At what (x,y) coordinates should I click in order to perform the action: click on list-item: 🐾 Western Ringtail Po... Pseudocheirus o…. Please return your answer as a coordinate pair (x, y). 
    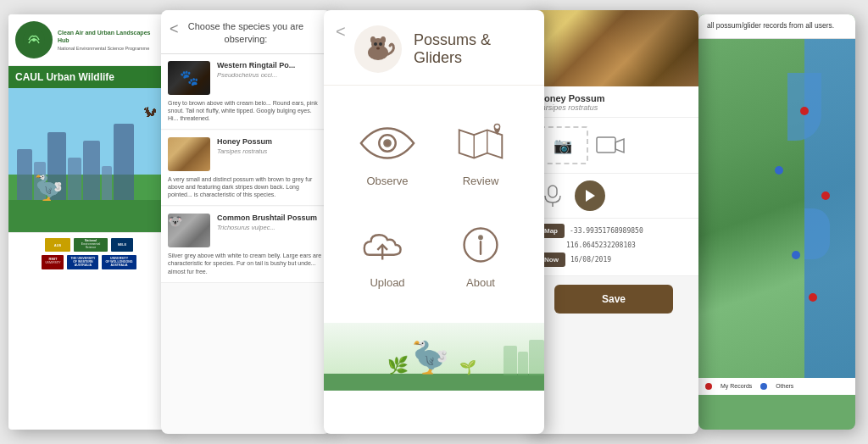
    Looking at the image, I should click on (246, 92).